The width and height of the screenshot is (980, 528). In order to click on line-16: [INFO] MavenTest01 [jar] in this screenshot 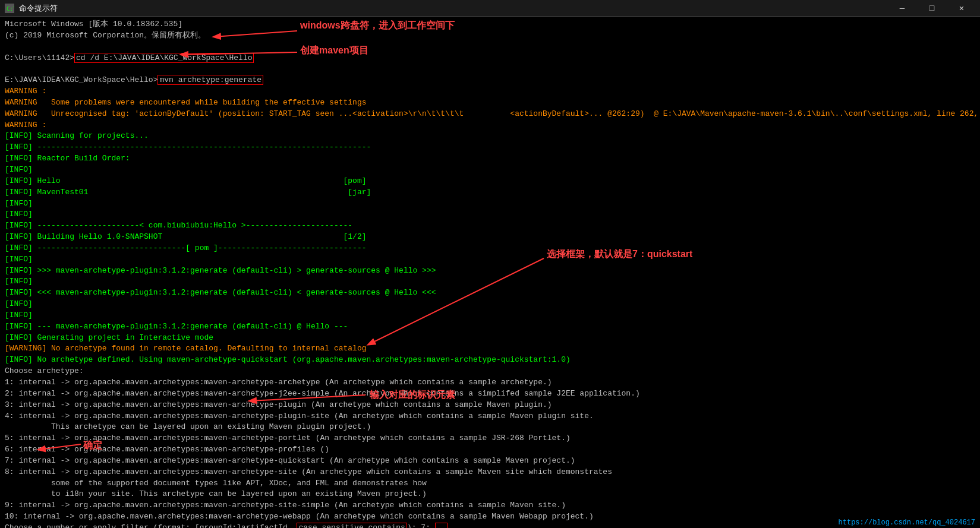, I will do `click(490, 192)`.